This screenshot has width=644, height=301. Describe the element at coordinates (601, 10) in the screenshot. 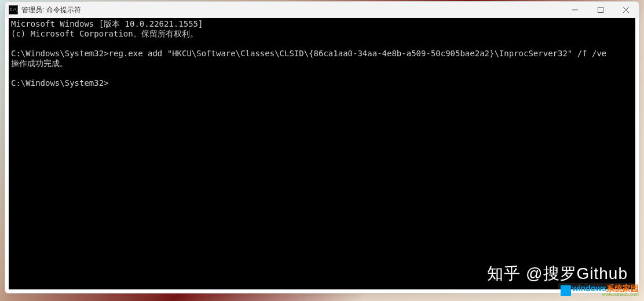

I see `window-controls` at that location.